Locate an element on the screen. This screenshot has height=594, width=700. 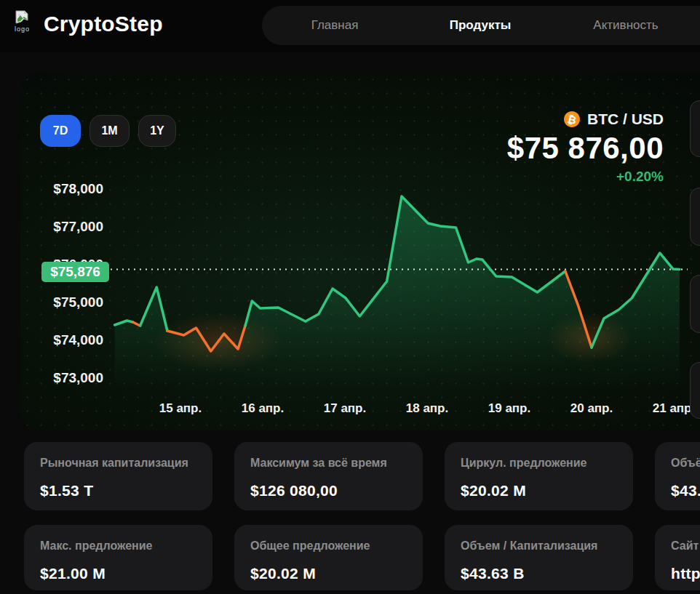
stat-value: http:// is located at coordinates (685, 574).